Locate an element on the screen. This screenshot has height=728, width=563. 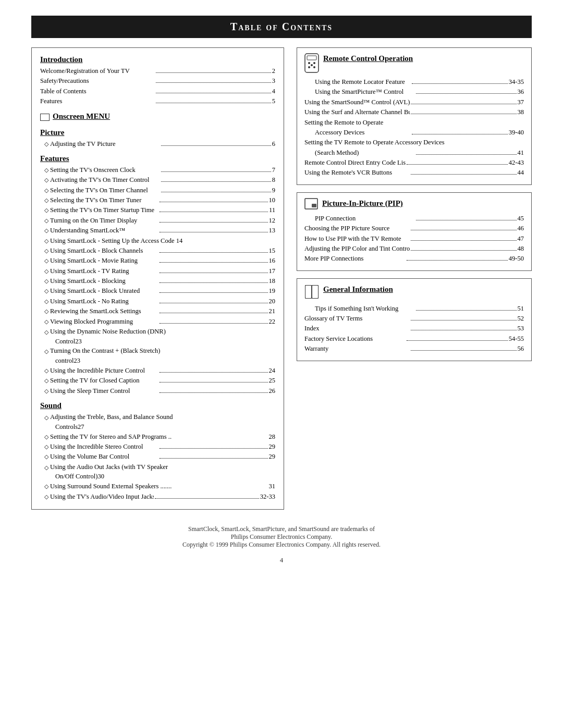
toc-pip-color-tint: Adjusting the PIP Color and Tint Control… is located at coordinates (414, 249).